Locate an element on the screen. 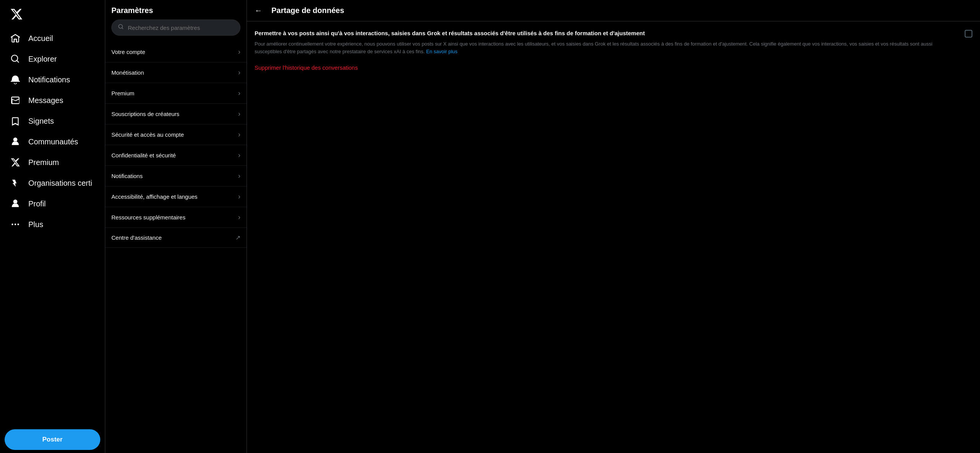 This screenshot has height=453, width=980. messages-label: Messages is located at coordinates (46, 100).